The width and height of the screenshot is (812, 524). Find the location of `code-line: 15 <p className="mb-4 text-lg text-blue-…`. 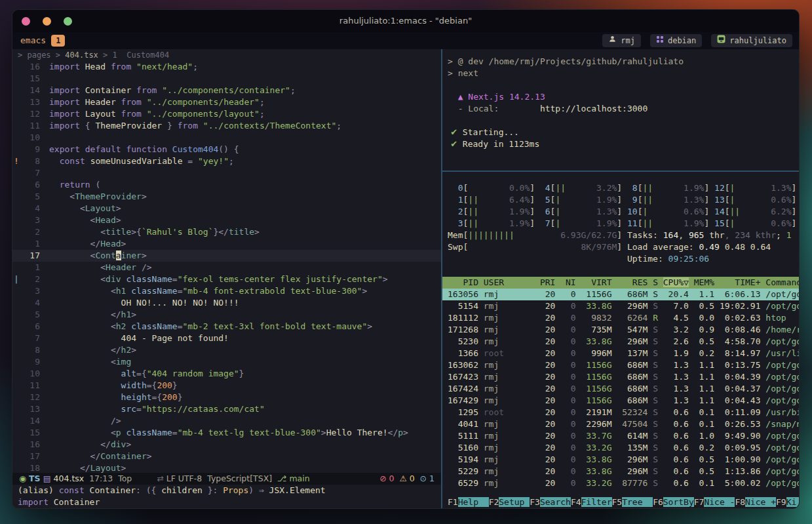

code-line: 15 <p className="mb-4 text-lg text-blue-… is located at coordinates (227, 433).